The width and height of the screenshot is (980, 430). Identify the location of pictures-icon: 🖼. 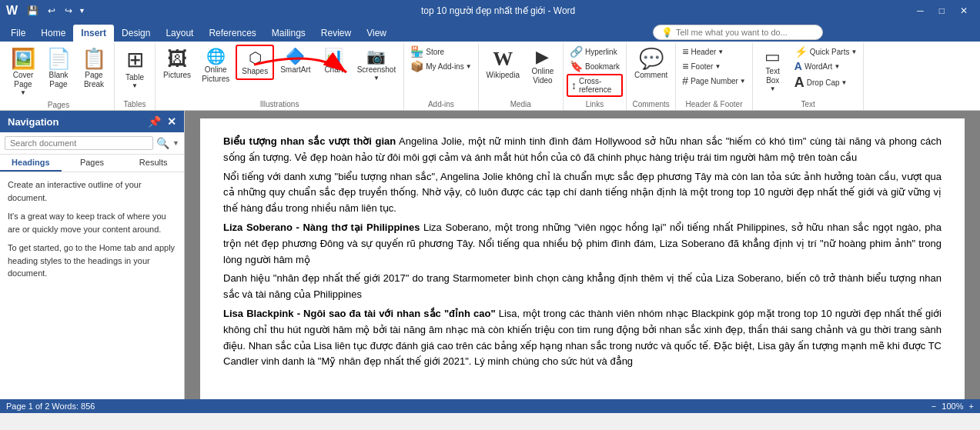
(177, 58).